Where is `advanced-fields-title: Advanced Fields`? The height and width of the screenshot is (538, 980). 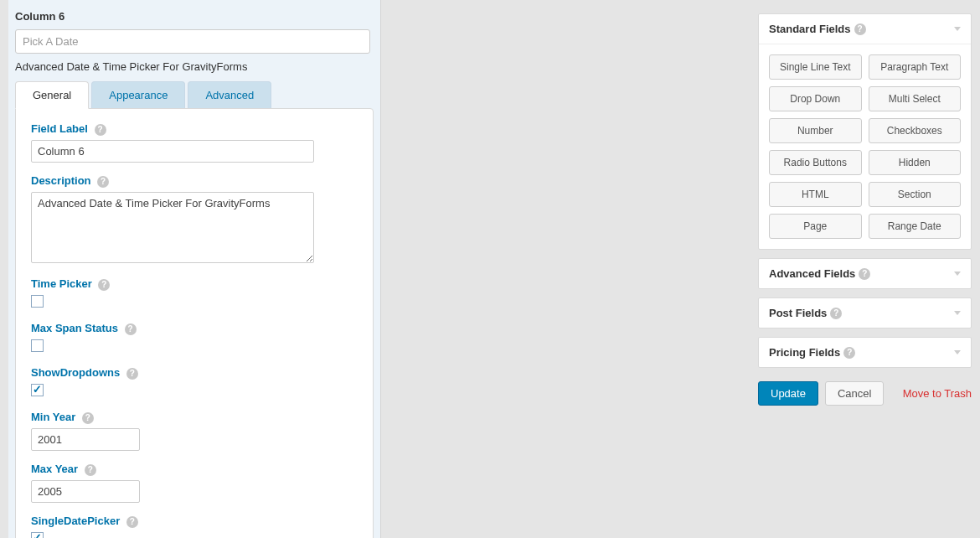
advanced-fields-title: Advanced Fields is located at coordinates (812, 273).